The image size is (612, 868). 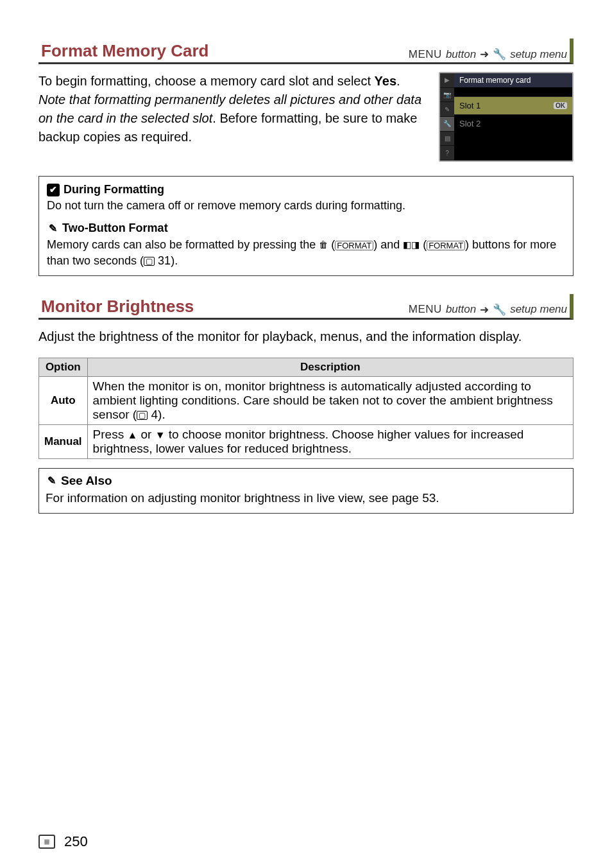 What do you see at coordinates (425, 55) in the screenshot?
I see `menu-label: MENU` at bounding box center [425, 55].